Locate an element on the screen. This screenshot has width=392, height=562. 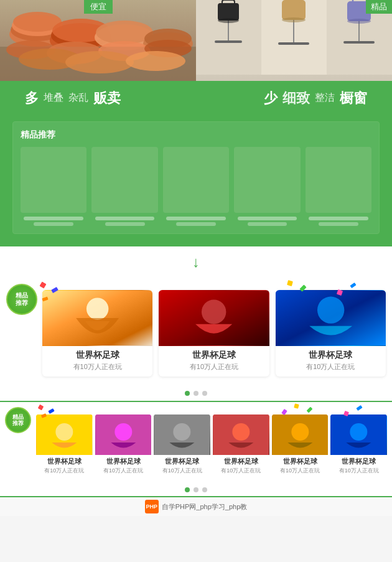
game-card-1: 世界杯足球 有10万人正在玩 is located at coordinates (97, 334).